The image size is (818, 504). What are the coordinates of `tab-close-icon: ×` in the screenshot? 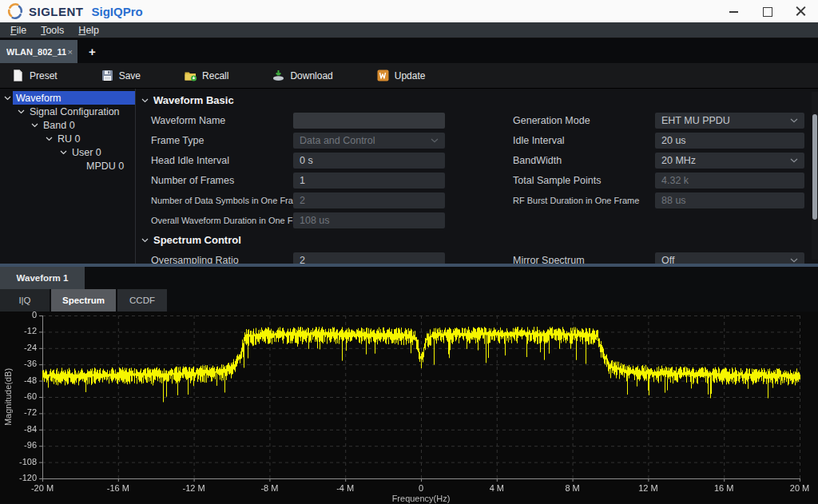 It's located at (70, 52).